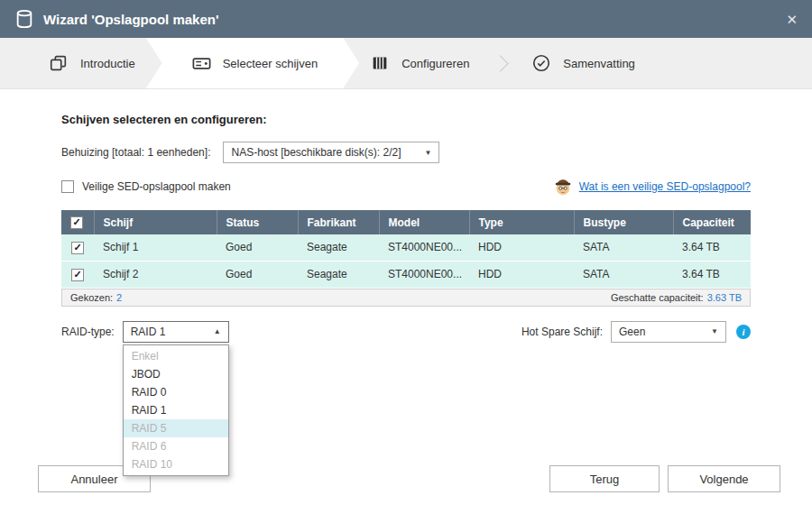  What do you see at coordinates (669, 332) in the screenshot?
I see `hot-spare-select: Geen ▼` at bounding box center [669, 332].